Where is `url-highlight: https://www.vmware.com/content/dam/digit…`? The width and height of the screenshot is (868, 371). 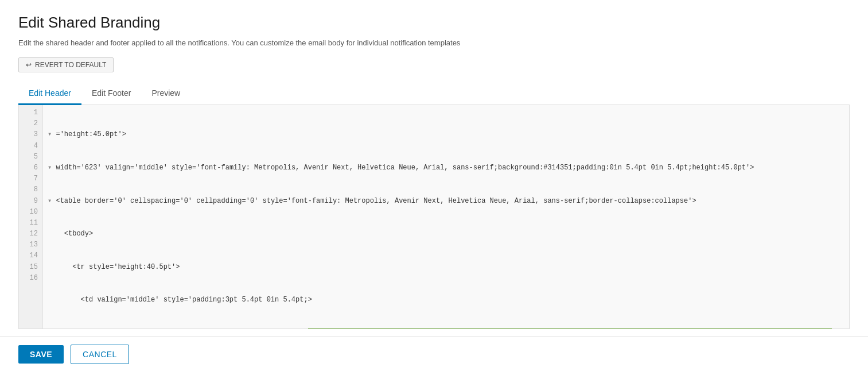
url-highlight: https://www.vmware.com/content/dam/digit… is located at coordinates (570, 329).